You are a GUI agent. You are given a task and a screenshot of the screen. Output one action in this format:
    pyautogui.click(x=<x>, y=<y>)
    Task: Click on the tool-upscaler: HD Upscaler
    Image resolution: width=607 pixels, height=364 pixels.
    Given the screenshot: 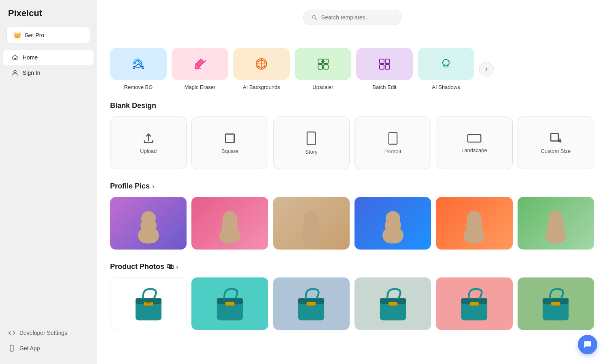 What is the action you would take?
    pyautogui.click(x=323, y=69)
    